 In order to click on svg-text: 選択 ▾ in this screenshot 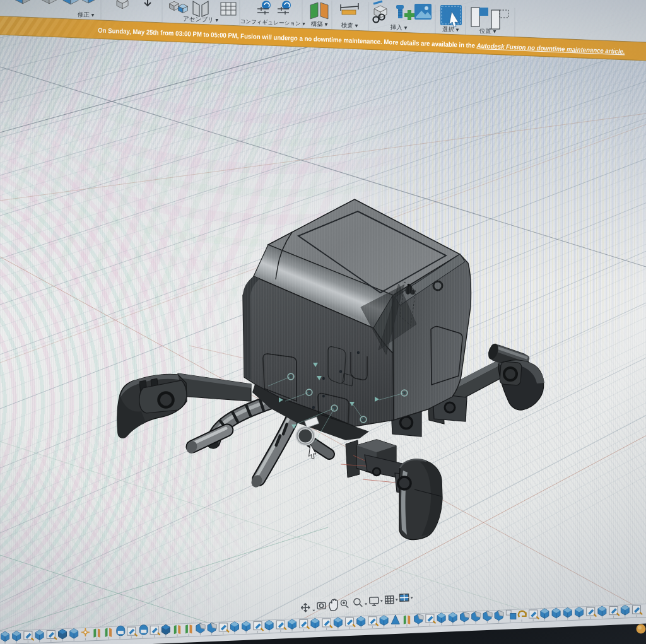, I will do `click(450, 29)`.